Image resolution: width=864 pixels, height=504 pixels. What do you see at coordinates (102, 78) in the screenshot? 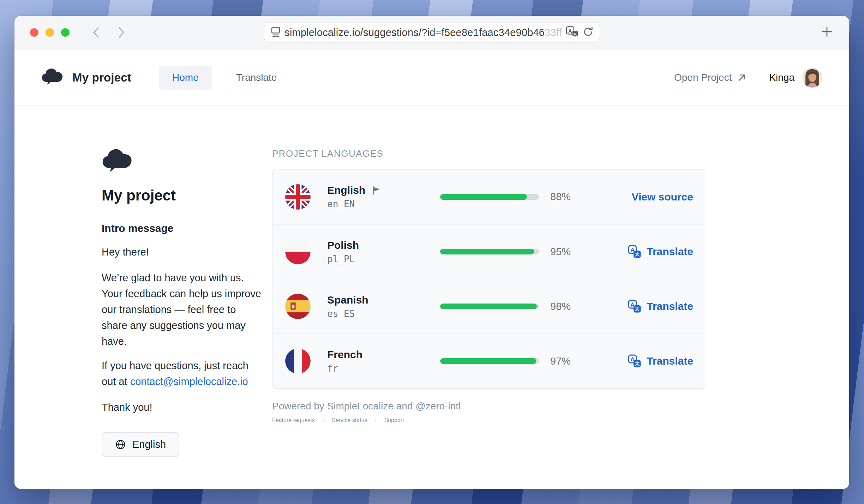
I see `project-title: My project` at bounding box center [102, 78].